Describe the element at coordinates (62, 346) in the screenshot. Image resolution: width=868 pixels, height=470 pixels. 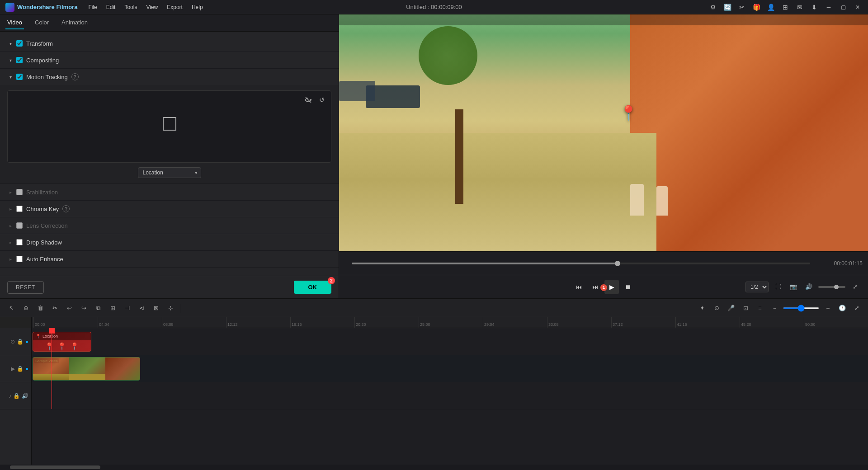
I see `pin-2: 📍` at that location.